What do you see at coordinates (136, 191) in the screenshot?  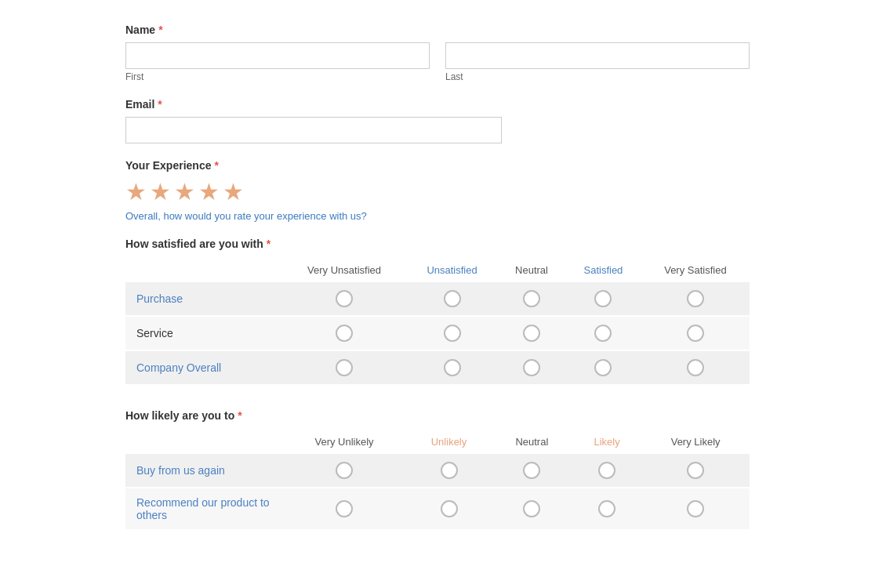 I see `star-1: ★` at bounding box center [136, 191].